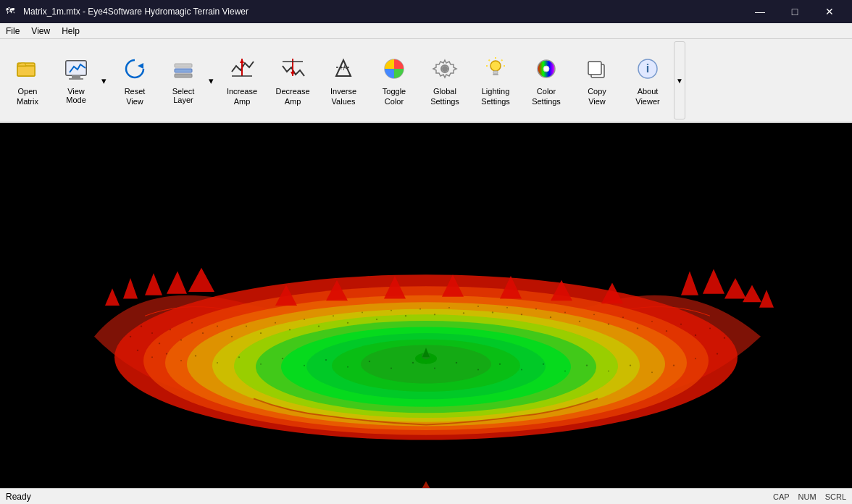 The height and width of the screenshot is (504, 852). Describe the element at coordinates (76, 70) in the screenshot. I see `view-mode-icon` at that location.